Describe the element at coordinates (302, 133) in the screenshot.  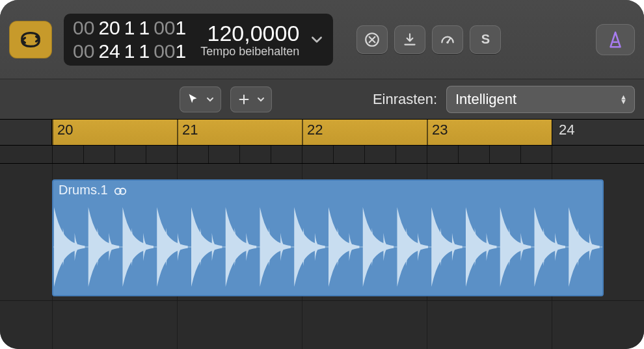
I see `ruler-marks: 20 21 22 23` at that location.